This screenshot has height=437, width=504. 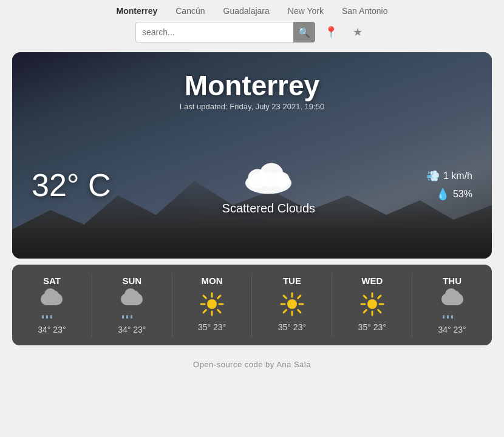 What do you see at coordinates (252, 32) in the screenshot?
I see `search-container: 🔍 📍 ★` at bounding box center [252, 32].